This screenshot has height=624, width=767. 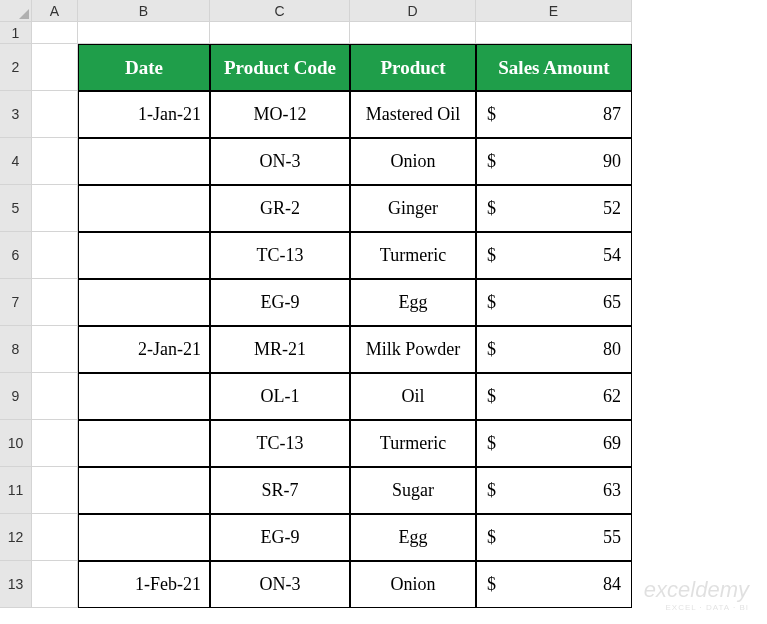 I want to click on cell-E1, so click(x=554, y=33).